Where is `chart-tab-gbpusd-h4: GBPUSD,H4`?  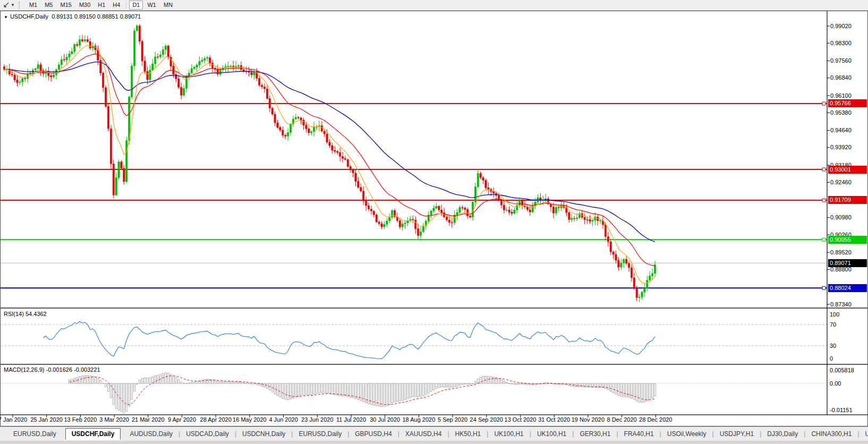 chart-tab-gbpusd-h4: GBPUSD,H4 is located at coordinates (373, 434).